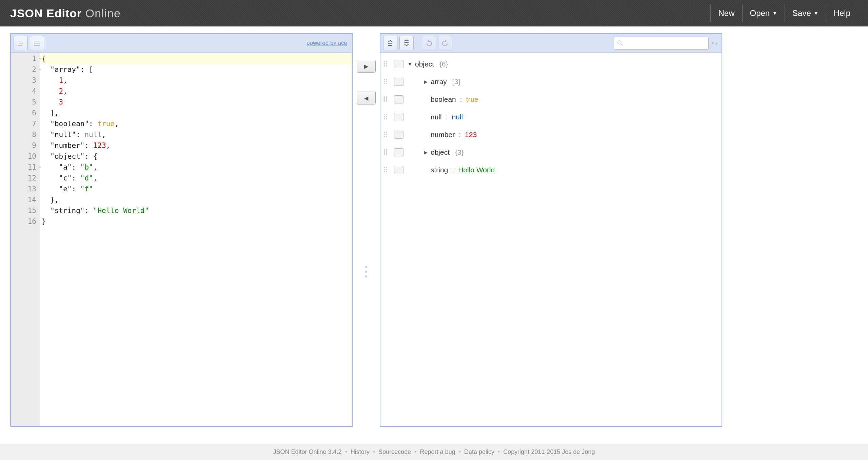 This screenshot has height=460, width=868. I want to click on code-line: "array": [, so click(196, 70).